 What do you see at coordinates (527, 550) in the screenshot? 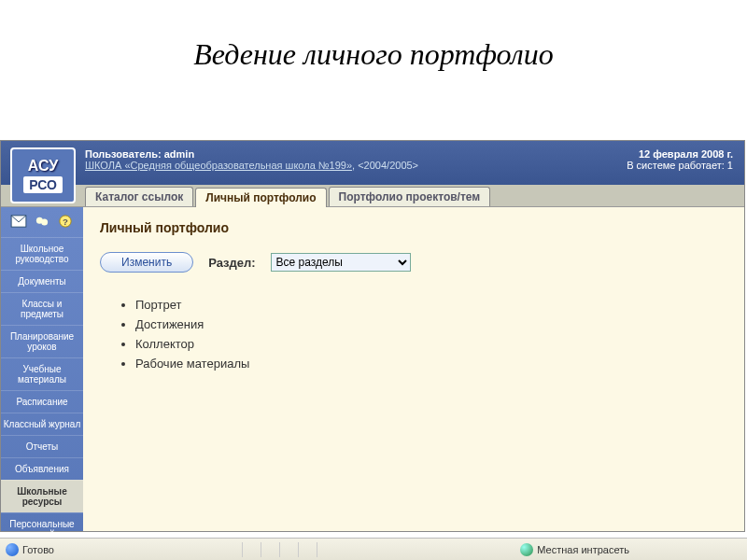
I see `globe-icon` at bounding box center [527, 550].